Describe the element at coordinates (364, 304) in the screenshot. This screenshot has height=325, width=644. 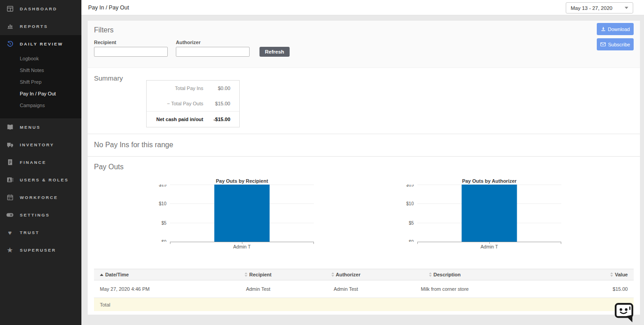
I see `table-total-row: Total` at that location.